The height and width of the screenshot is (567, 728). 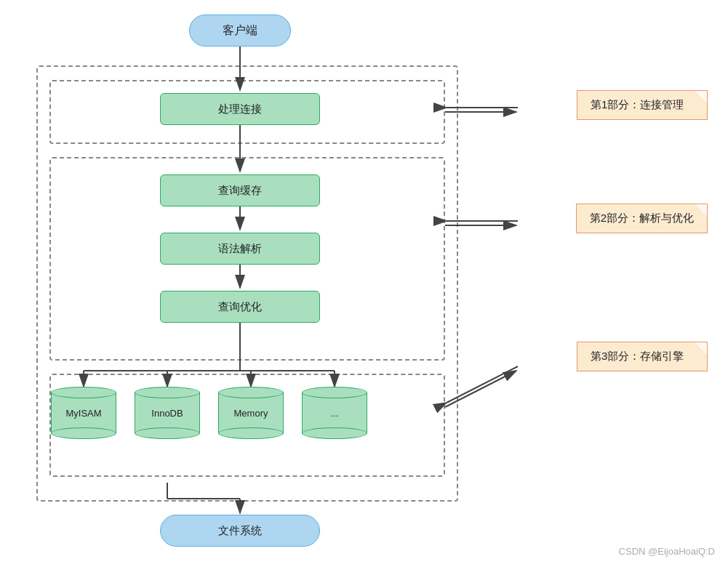 What do you see at coordinates (240, 109) in the screenshot?
I see `handle-connection-box: 处理连接` at bounding box center [240, 109].